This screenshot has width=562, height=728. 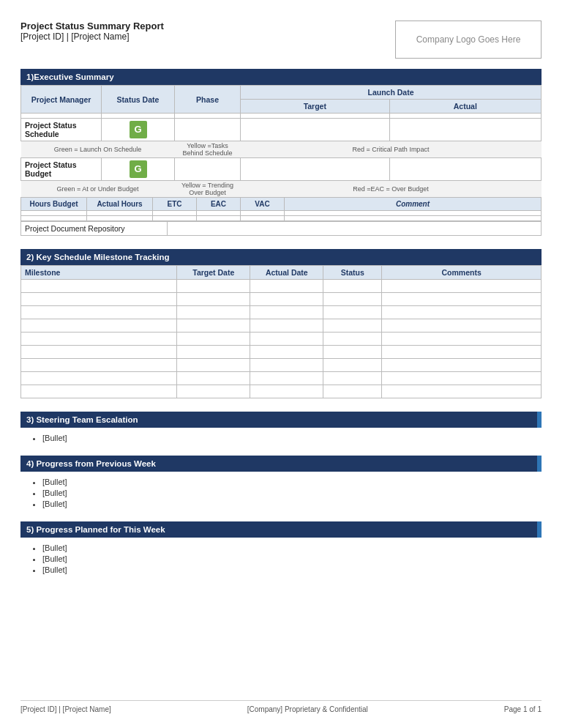 I want to click on footer-right: Page 1 of 1, so click(x=522, y=709).